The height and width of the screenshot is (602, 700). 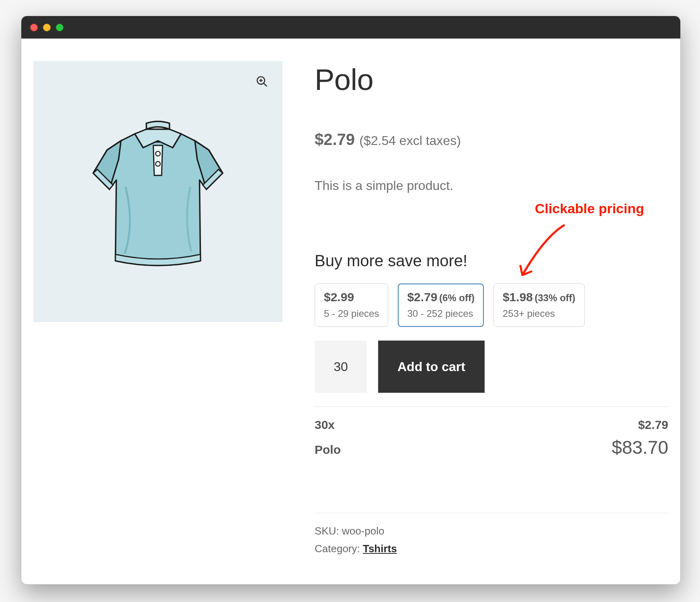 What do you see at coordinates (491, 186) in the screenshot?
I see `product-description: This is a simple product.` at bounding box center [491, 186].